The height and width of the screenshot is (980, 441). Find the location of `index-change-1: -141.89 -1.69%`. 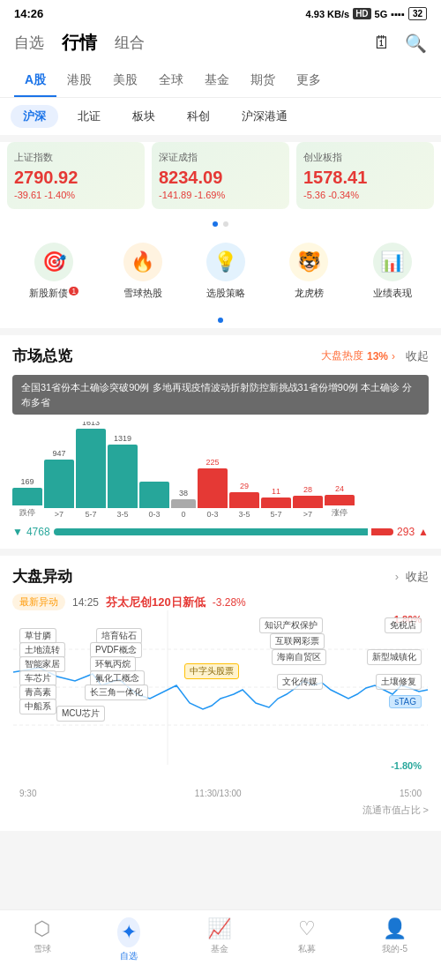

index-change-1: -141.89 -1.69% is located at coordinates (220, 195).